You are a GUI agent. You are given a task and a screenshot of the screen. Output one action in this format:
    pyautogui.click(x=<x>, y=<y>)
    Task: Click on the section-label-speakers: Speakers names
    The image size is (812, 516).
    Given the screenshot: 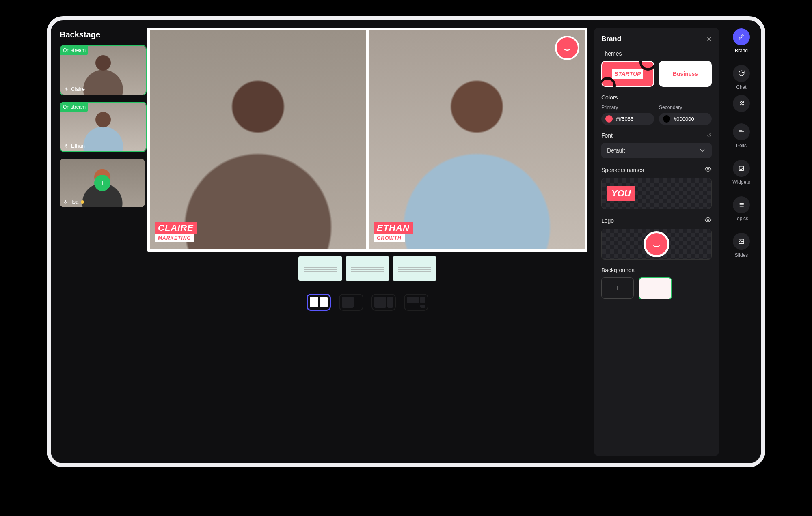 What is the action you would take?
    pyautogui.click(x=657, y=170)
    